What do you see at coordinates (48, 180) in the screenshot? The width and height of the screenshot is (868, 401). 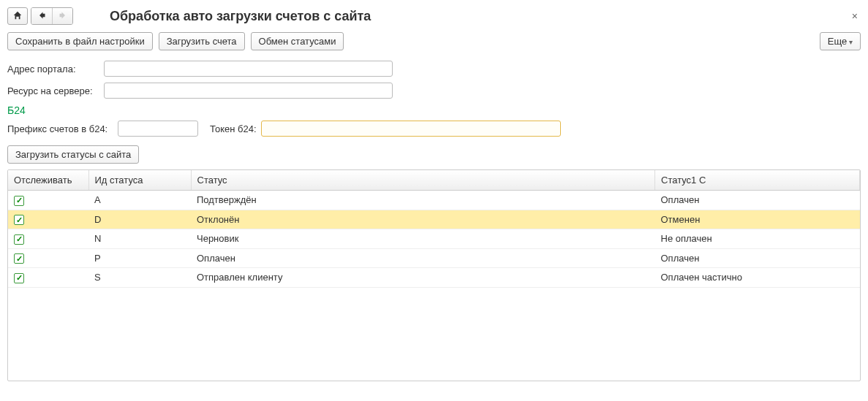 I see `col-header-track: Отслеживать` at bounding box center [48, 180].